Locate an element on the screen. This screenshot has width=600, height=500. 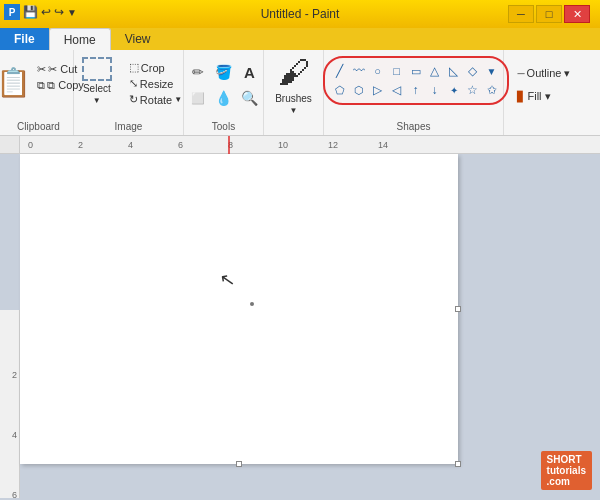
rotate-dropdown-icon: ▼ is located at coordinates (178, 100).